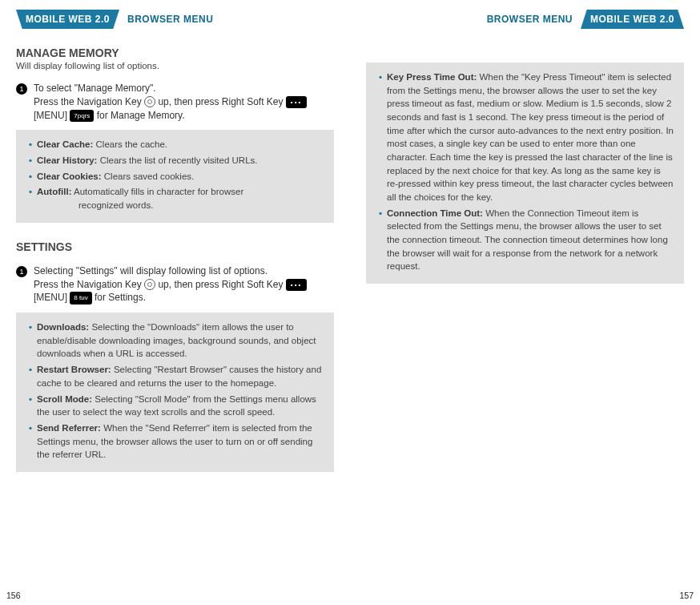 Image resolution: width=700 pixels, height=605 pixels. I want to click on options-box-settings: •Downloads: Selecting the "Downloads" it…, so click(175, 393).